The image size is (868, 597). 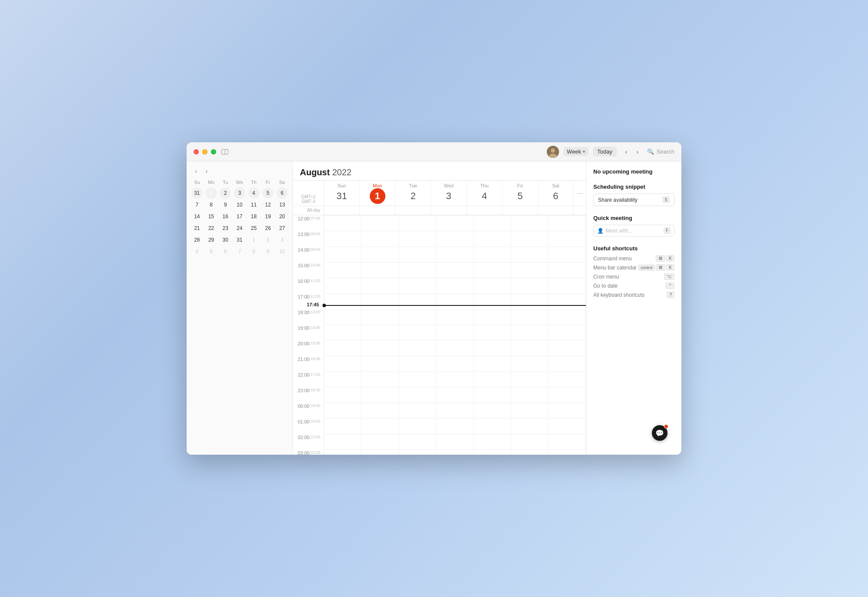 What do you see at coordinates (556, 210) in the screenshot?
I see `all-day-sat` at bounding box center [556, 210].